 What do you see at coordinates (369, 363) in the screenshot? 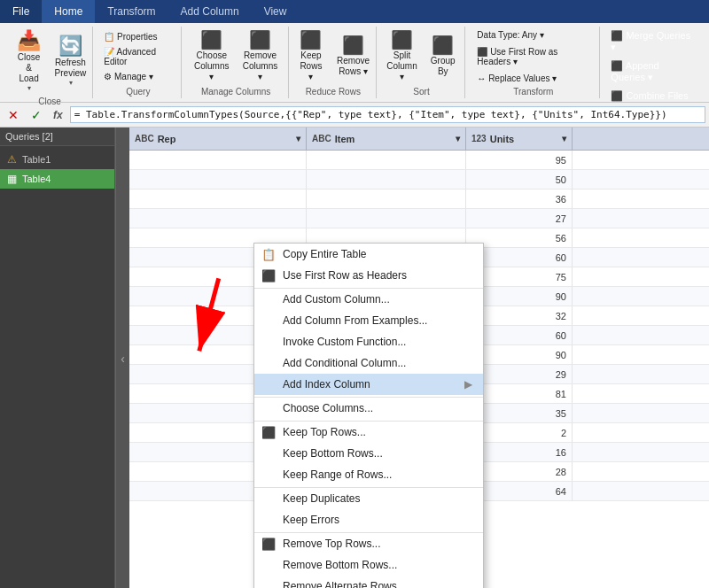
I see `ctx-add-conditional-column: Add Conditional Column...` at bounding box center [369, 363].